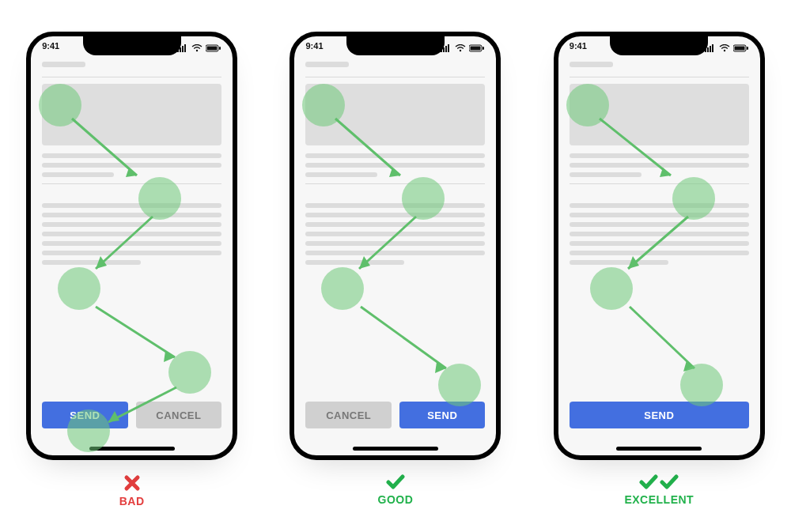  I want to click on rating-label-excellent: EXCELLENT, so click(659, 490).